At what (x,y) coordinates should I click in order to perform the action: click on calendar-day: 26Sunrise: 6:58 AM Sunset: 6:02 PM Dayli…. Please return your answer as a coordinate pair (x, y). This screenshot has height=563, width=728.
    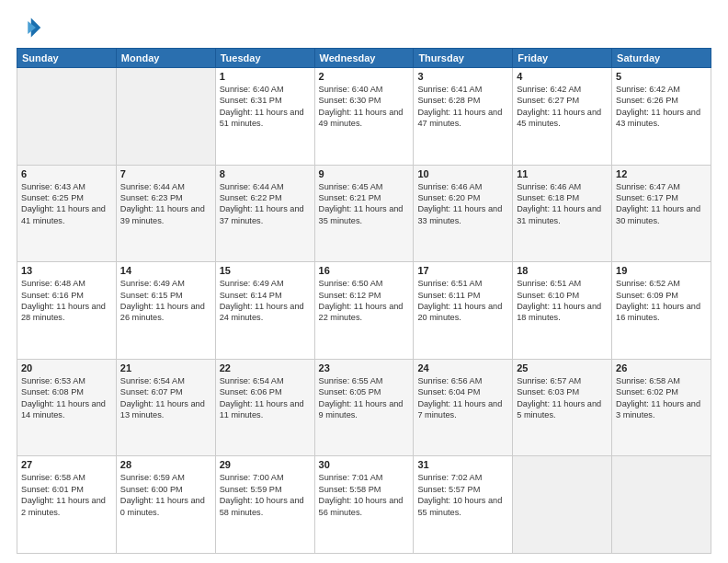
    Looking at the image, I should click on (662, 408).